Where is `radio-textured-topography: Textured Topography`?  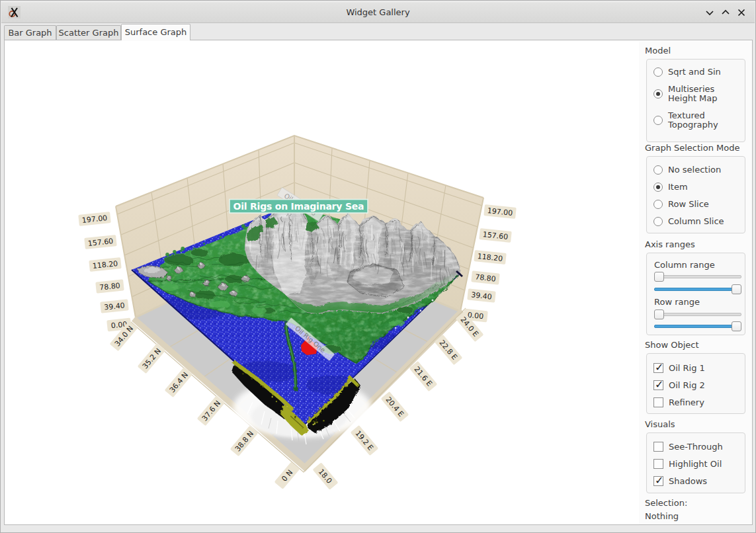
radio-textured-topography: Textured Topography is located at coordinates (689, 120).